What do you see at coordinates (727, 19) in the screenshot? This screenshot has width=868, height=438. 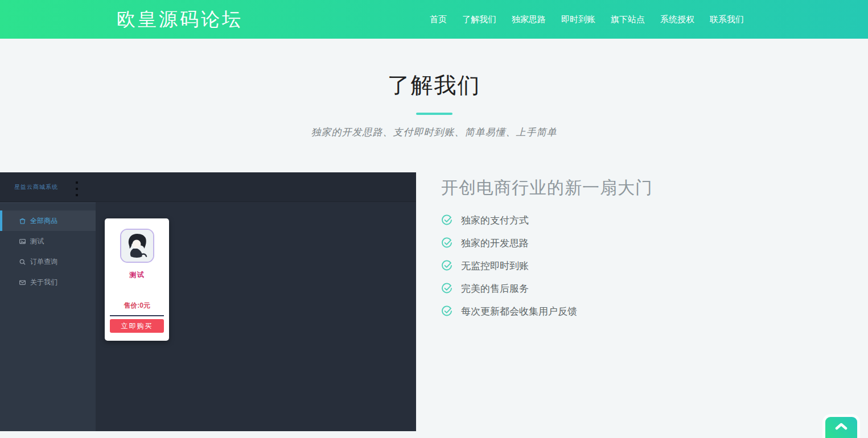 I see `nav-contact: 联系我们` at bounding box center [727, 19].